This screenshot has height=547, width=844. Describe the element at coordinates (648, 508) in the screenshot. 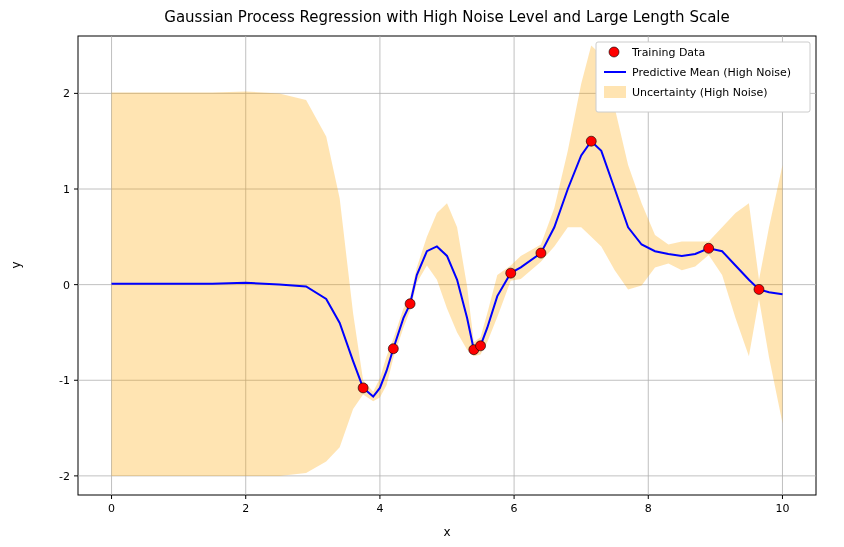

I see `svg-text: 8` at that location.